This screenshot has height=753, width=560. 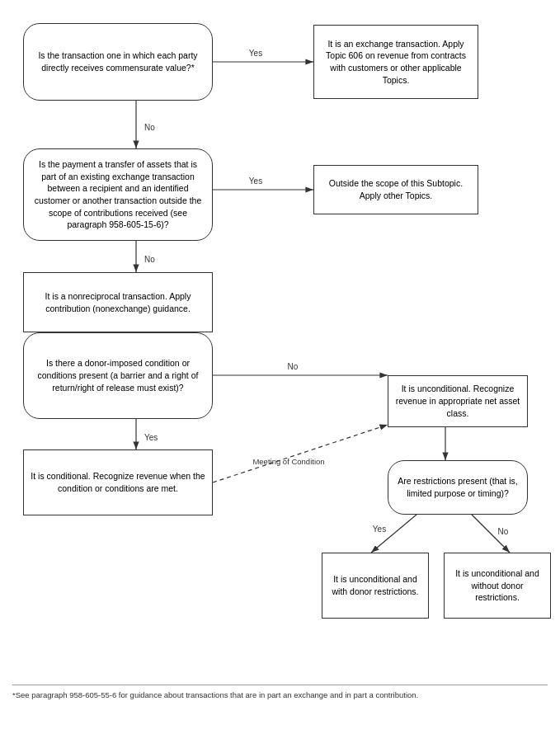 I want to click on box-r1: It is an exchange transaction. Apply Top…, so click(x=396, y=62).